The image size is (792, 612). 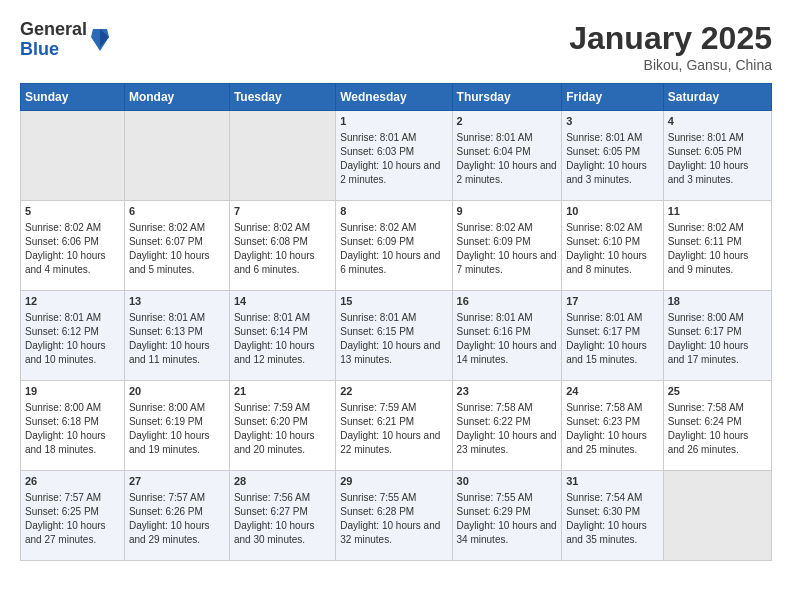 I want to click on daylight-text: Daylight: 10 hours and 14 minutes., so click(x=507, y=352).